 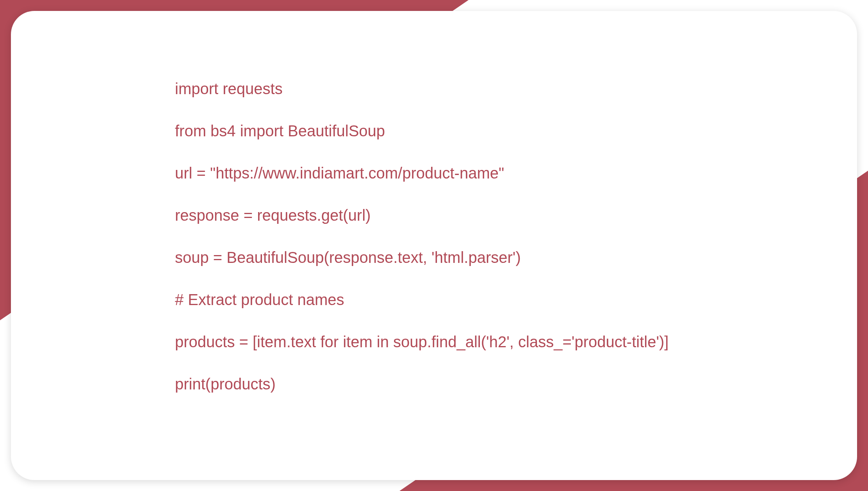 What do you see at coordinates (434, 300) in the screenshot?
I see `code-line: # Extract product names` at bounding box center [434, 300].